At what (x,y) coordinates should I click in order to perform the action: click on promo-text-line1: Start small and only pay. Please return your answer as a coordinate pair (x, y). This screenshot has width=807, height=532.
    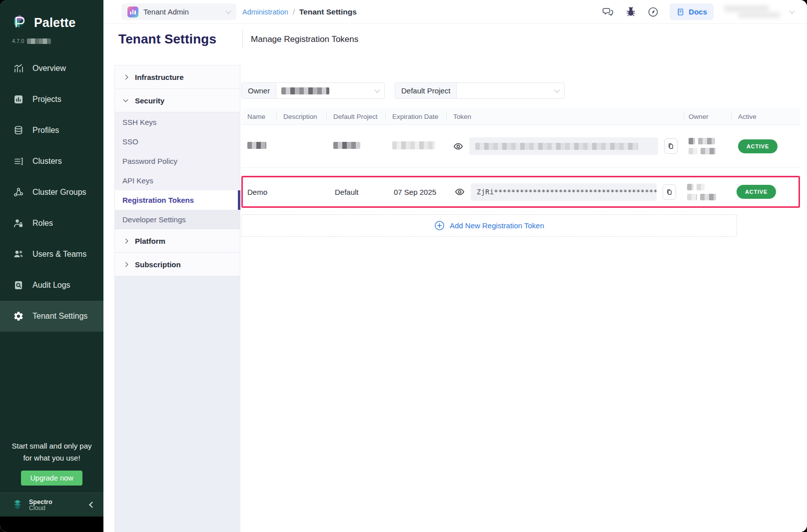
    Looking at the image, I should click on (52, 446).